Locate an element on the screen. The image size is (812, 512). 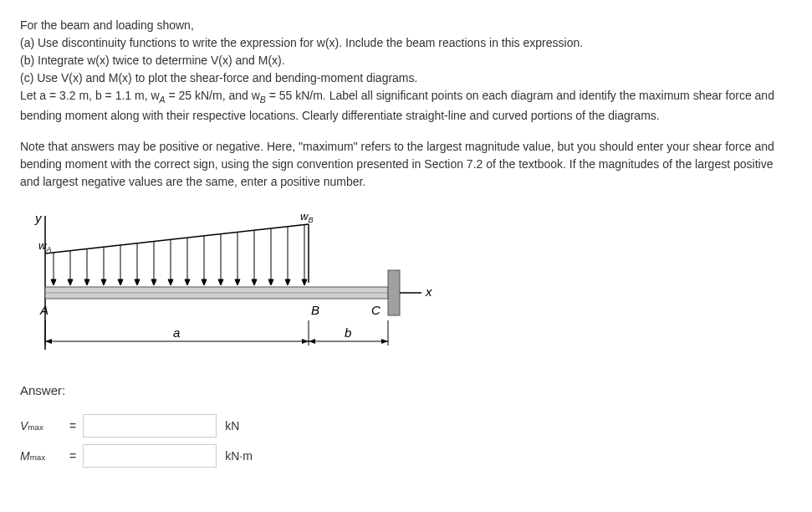
intro-line: For the beam and loading shown, is located at coordinates (406, 25).